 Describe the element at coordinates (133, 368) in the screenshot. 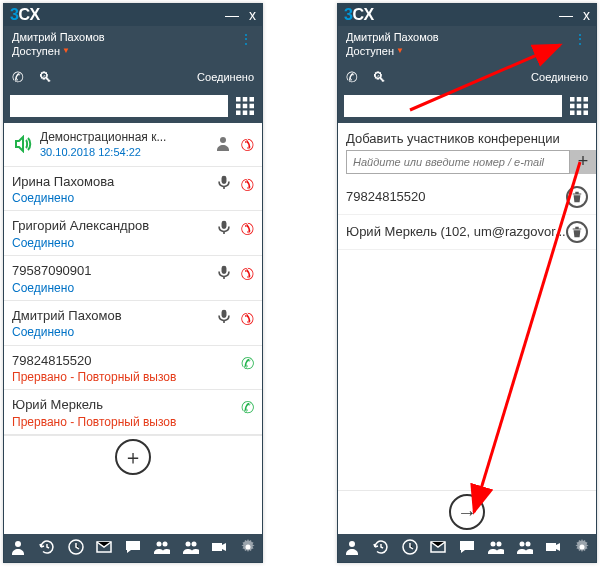

I see `participant-row: 79824815520Прервано - Повторный вызов✆` at that location.